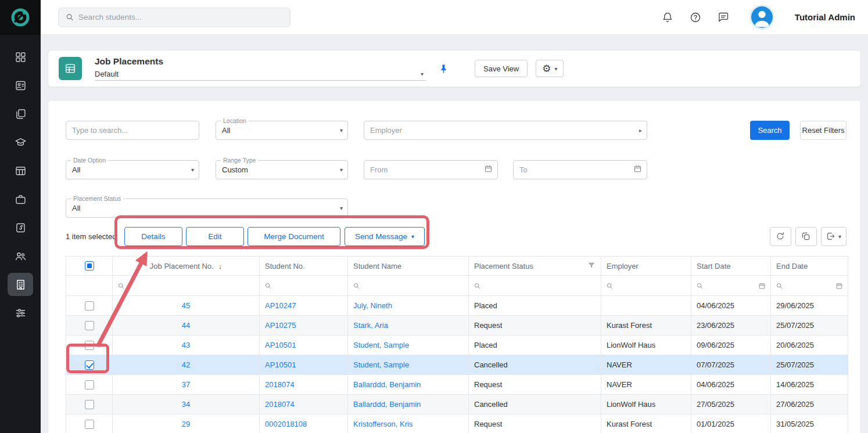  What do you see at coordinates (192, 286) in the screenshot?
I see `filter-input-job-placement-no` at bounding box center [192, 286].